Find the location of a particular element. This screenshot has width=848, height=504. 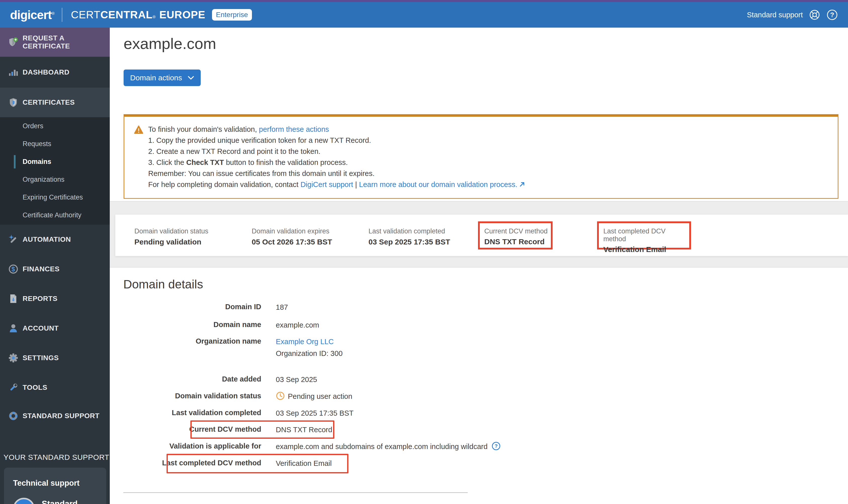

detail-row-domain-id: Domain ID 187 is located at coordinates (386, 307).